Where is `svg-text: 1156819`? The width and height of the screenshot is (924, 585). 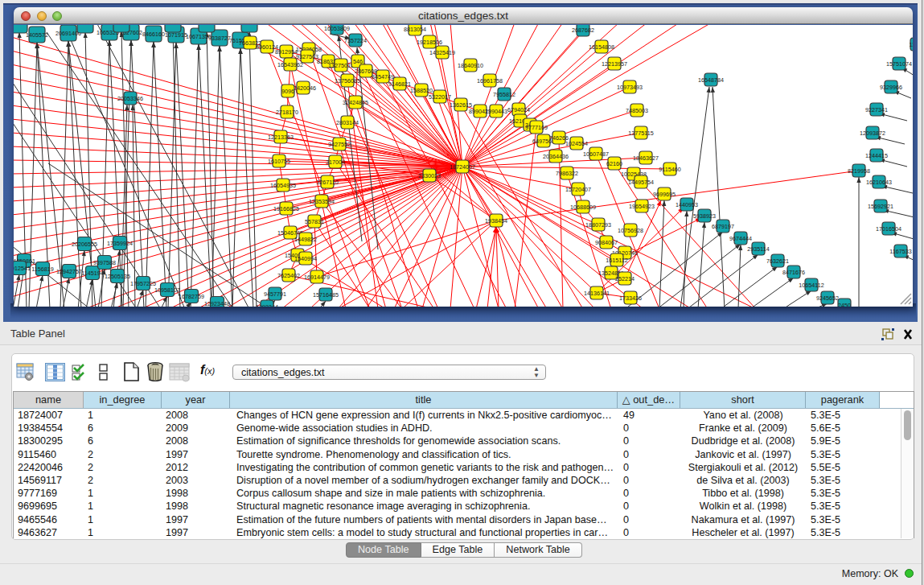
svg-text: 1156819 is located at coordinates (42, 269).